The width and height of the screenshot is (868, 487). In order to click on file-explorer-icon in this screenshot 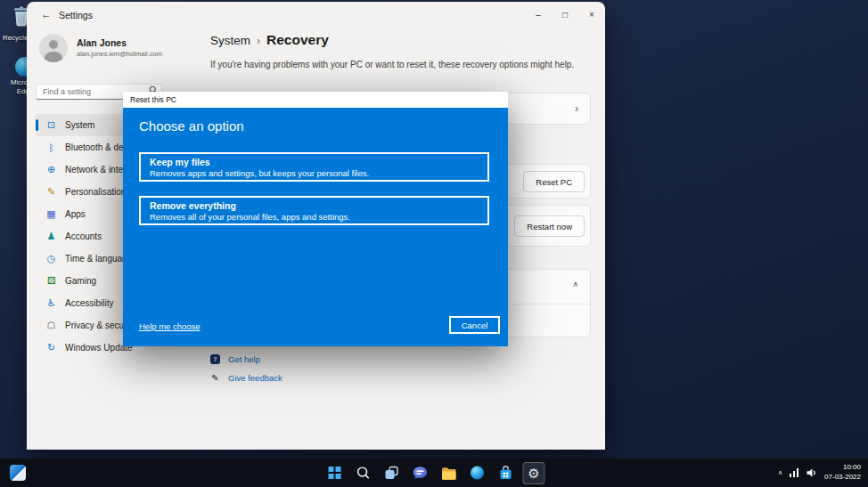, I will do `click(448, 474)`.